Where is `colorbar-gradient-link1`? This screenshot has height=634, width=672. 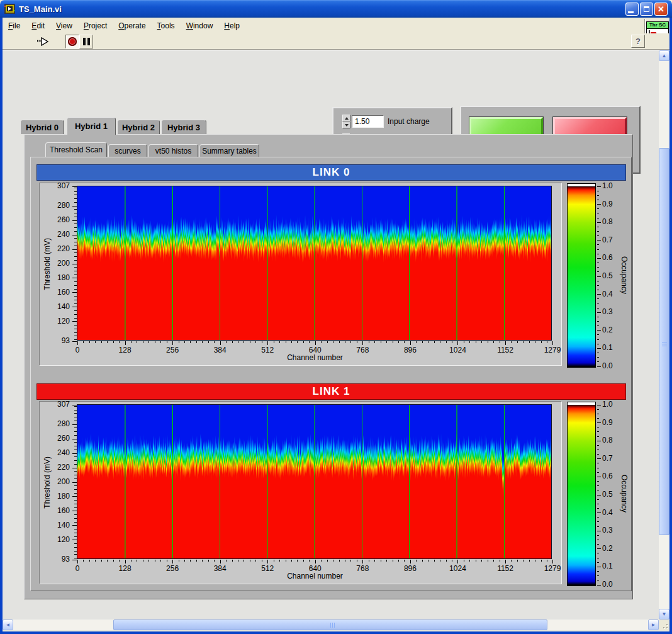
colorbar-gradient-link1 is located at coordinates (581, 494).